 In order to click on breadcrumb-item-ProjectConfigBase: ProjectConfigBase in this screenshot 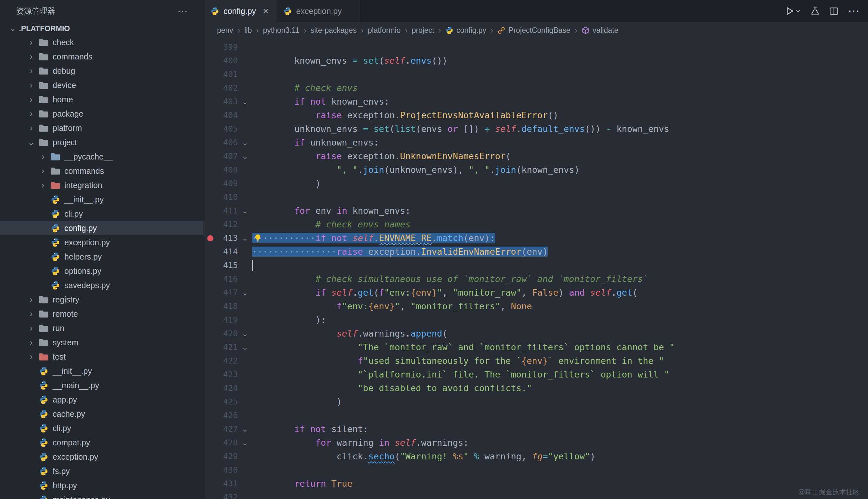, I will do `click(534, 30)`.